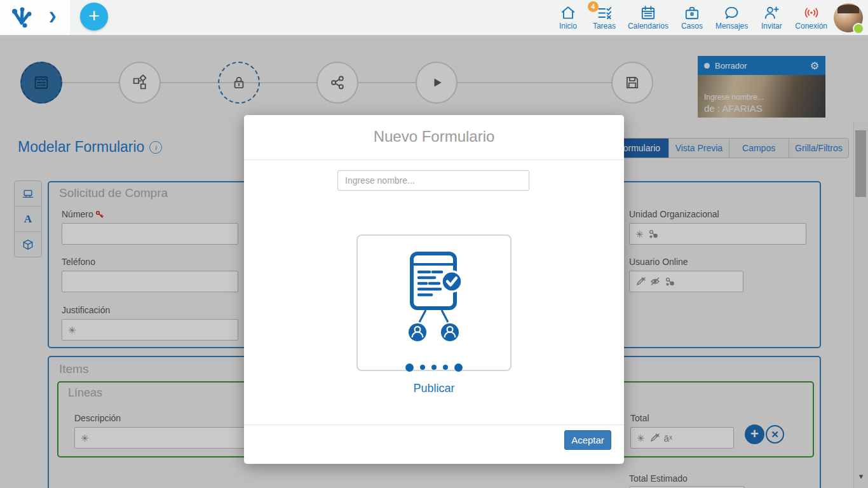 The image size is (868, 488). What do you see at coordinates (568, 26) in the screenshot?
I see `nav-inicio-label: Inicio` at bounding box center [568, 26].